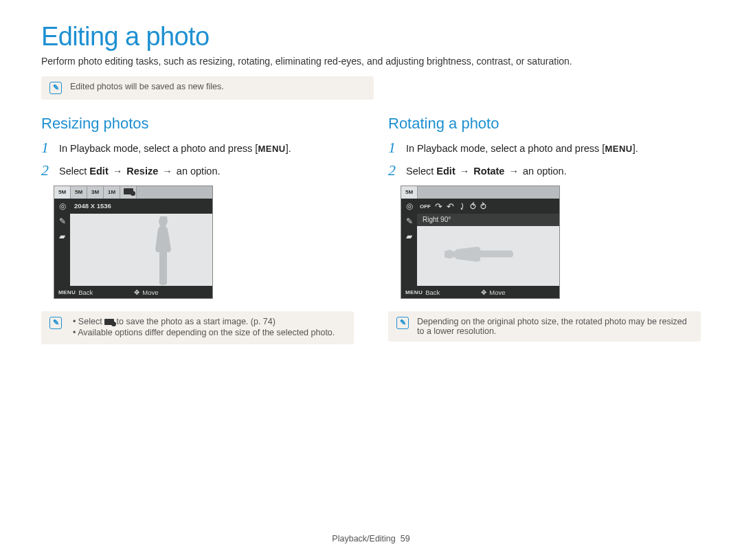 This screenshot has width=742, height=560. What do you see at coordinates (79, 192) in the screenshot?
I see `tab-5m-alt: 5M` at bounding box center [79, 192].